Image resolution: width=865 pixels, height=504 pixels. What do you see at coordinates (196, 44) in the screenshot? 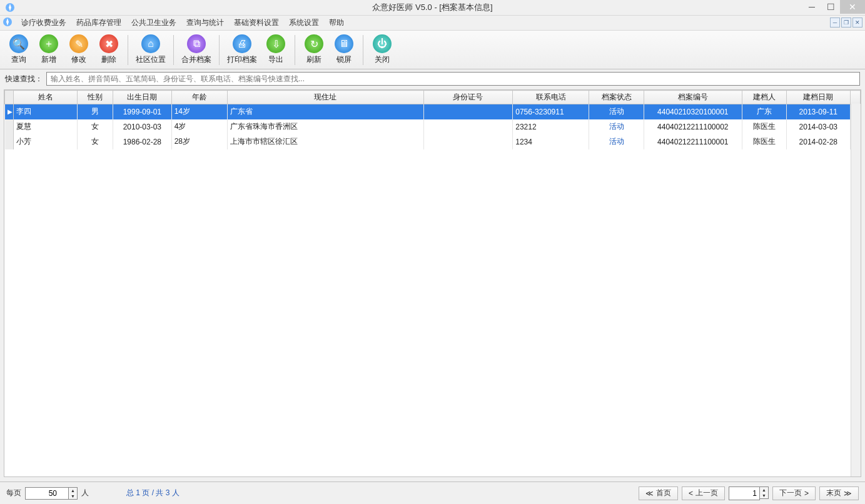
I see `merge-icon: ⧉` at bounding box center [196, 44].